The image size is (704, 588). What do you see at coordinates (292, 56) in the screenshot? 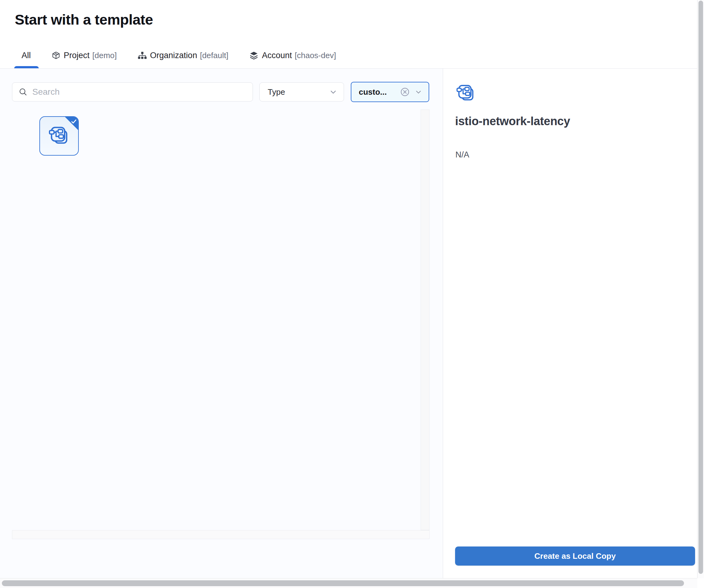
I see `tab-account: Account [chaos-dev]` at bounding box center [292, 56].